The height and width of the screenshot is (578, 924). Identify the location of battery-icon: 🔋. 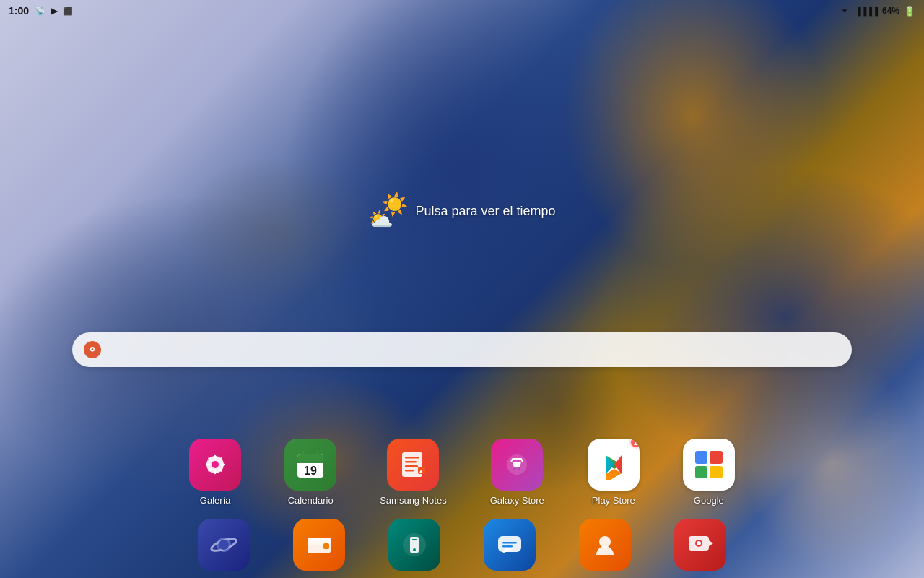
(910, 12).